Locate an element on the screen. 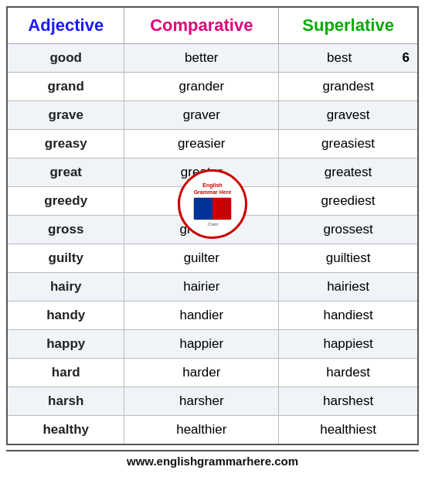  cell-adjective: greasy is located at coordinates (66, 144).